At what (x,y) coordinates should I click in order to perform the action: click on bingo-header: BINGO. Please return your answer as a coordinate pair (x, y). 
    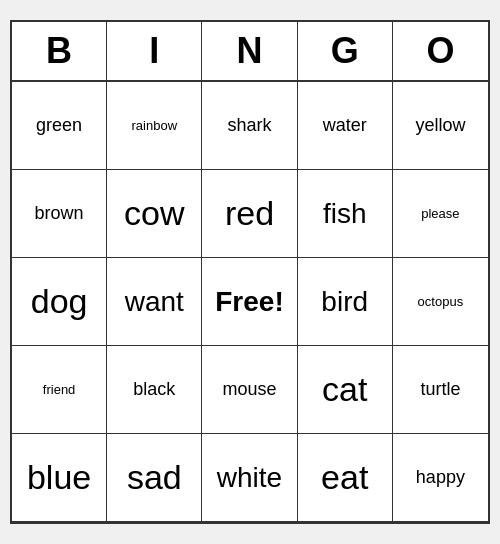
    Looking at the image, I should click on (250, 52).